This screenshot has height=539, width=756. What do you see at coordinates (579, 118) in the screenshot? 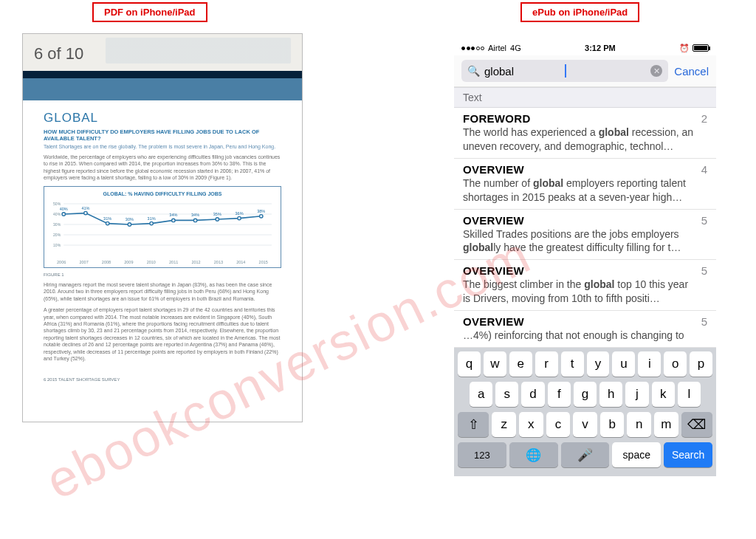
I see `result-title: FOREWORD` at bounding box center [579, 118].